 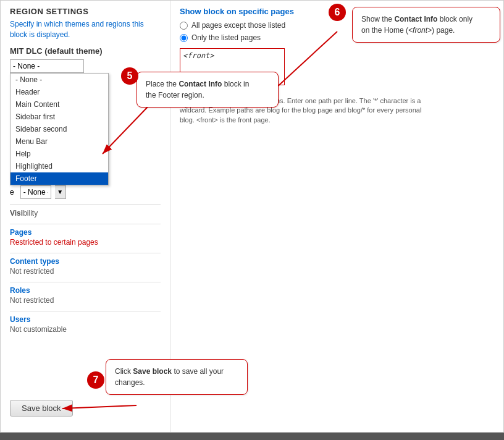 What do you see at coordinates (59, 92) in the screenshot?
I see `menu-item-header: Header` at bounding box center [59, 92].